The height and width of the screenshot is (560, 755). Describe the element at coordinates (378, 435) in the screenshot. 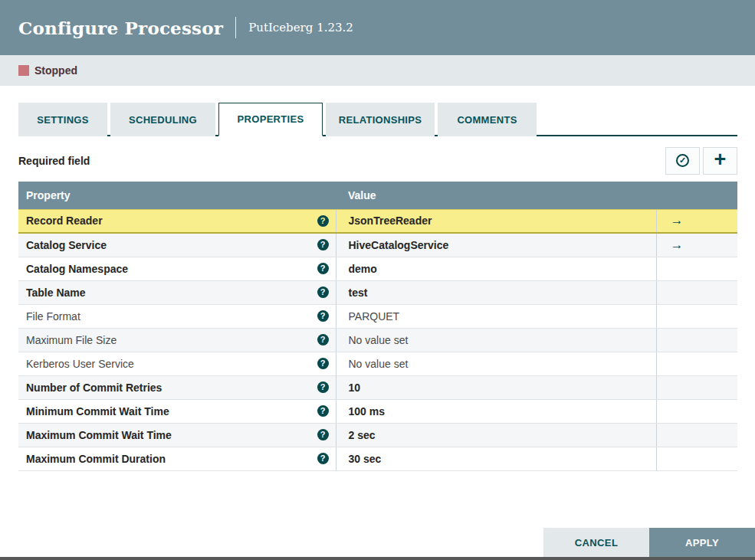

I see `property-row: Maximum Commit Wait Time?2 sec` at that location.